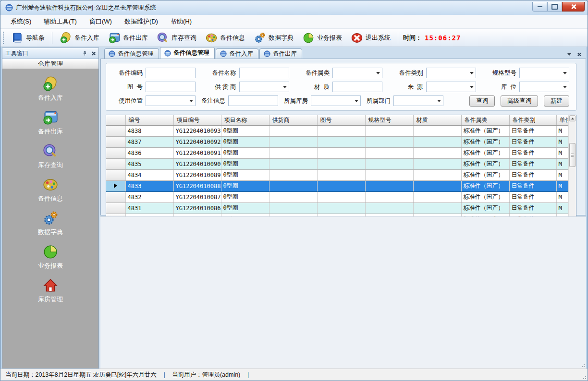 This screenshot has width=588, height=381. Describe the element at coordinates (128, 38) in the screenshot. I see `toolbar-button-parts-outbound: 备件出库` at that location.